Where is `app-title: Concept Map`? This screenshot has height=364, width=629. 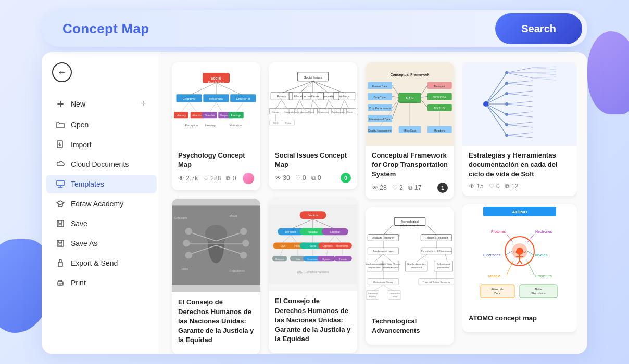 app-title: Concept Map is located at coordinates (106, 29).